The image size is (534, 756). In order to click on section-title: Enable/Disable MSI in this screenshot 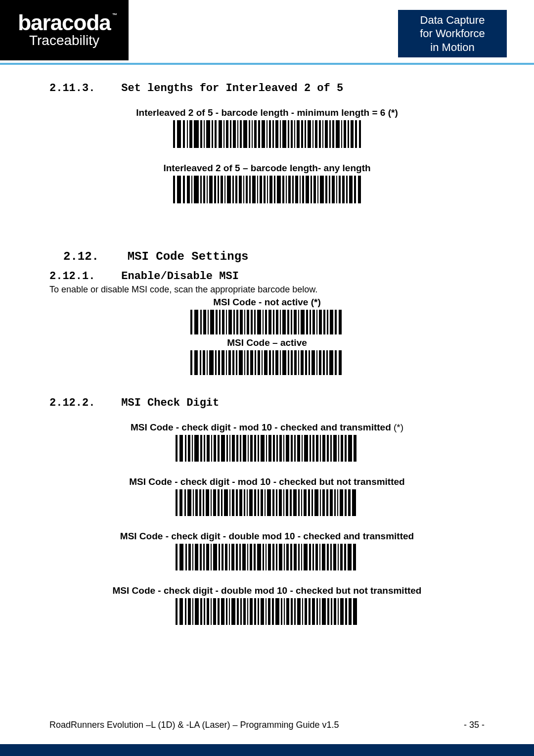, I will do `click(180, 276)`.